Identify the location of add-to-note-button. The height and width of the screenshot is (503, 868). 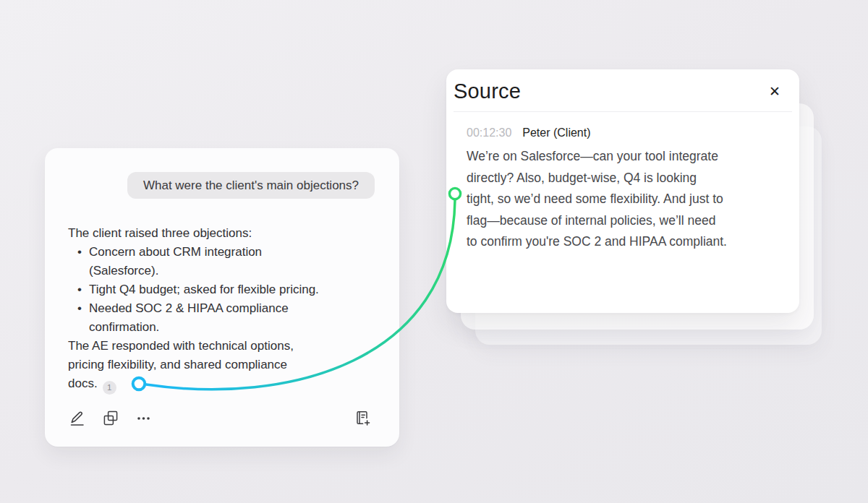
(362, 418).